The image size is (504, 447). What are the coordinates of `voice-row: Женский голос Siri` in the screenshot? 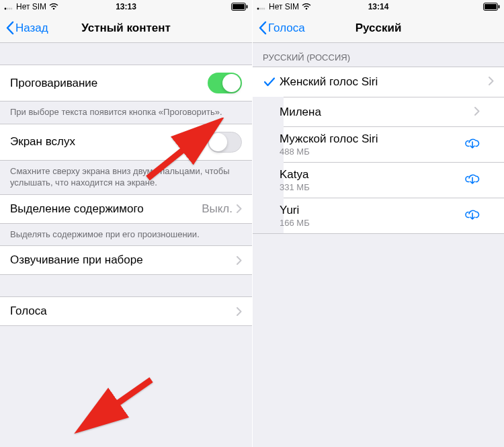 It's located at (378, 82).